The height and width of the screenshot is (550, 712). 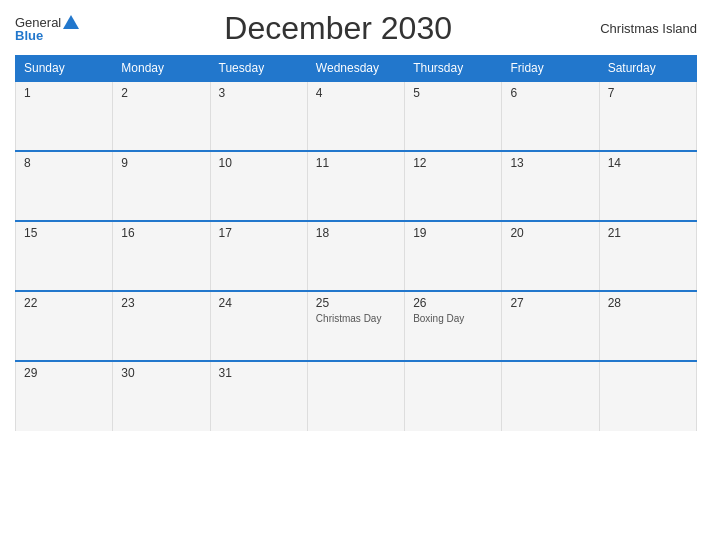 I want to click on day-number: 22, so click(x=64, y=303).